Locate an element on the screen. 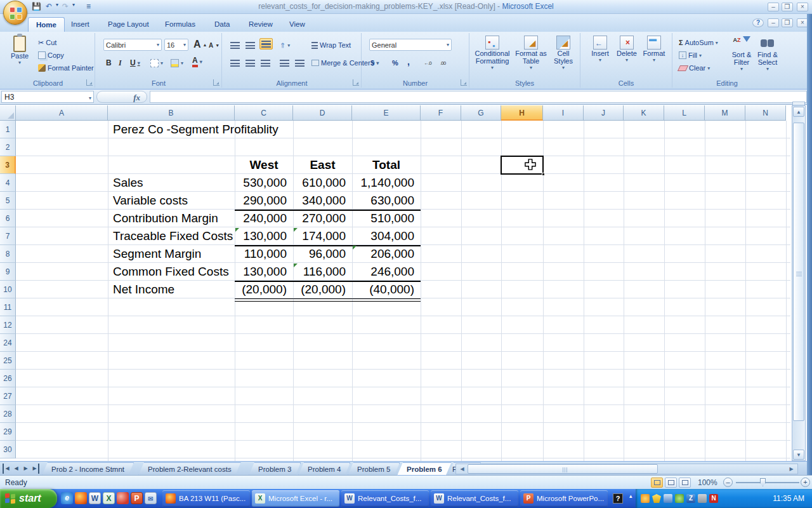 The width and height of the screenshot is (812, 508). powerpoint-icon: P is located at coordinates (137, 498).